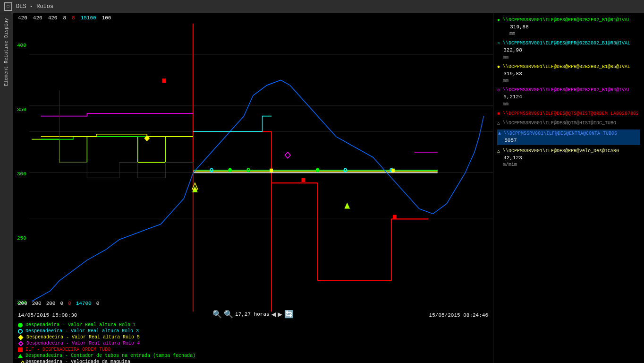 The height and width of the screenshot is (363, 644). What do you see at coordinates (508, 140) in the screenshot?
I see `series-value-7: 5057` at bounding box center [508, 140].